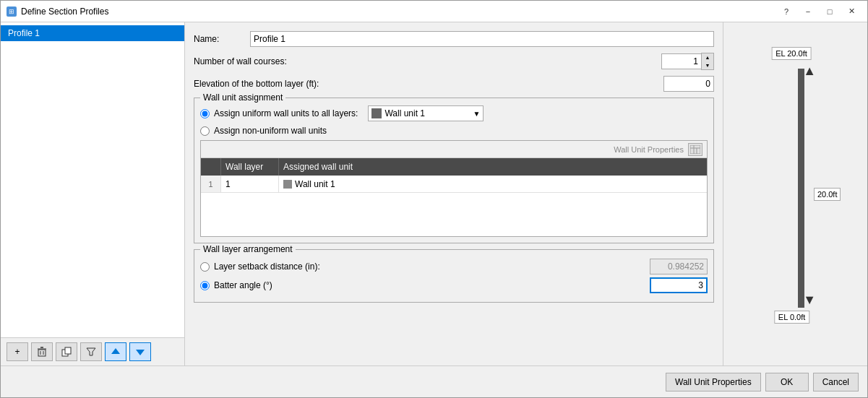 This screenshot has height=398, width=868. Describe the element at coordinates (482, 39) in the screenshot. I see `name-input` at that location.